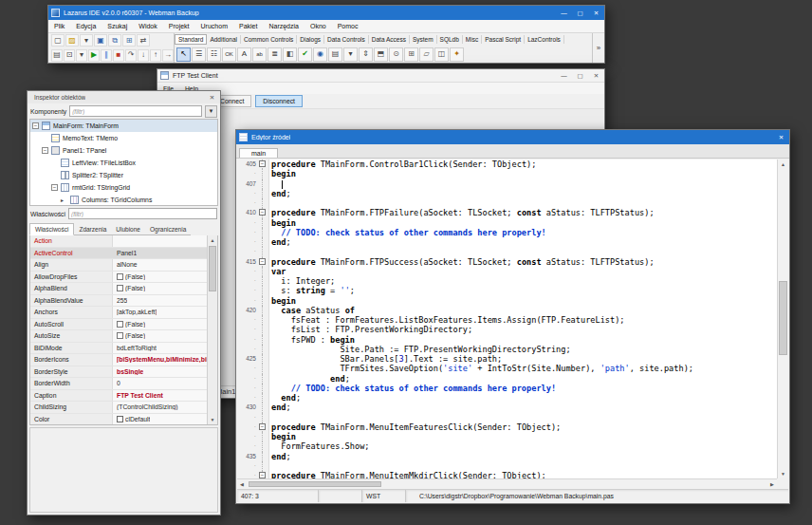 The height and width of the screenshot is (525, 812). What do you see at coordinates (598, 47) in the screenshot?
I see `palette-scroll-button: »` at bounding box center [598, 47].